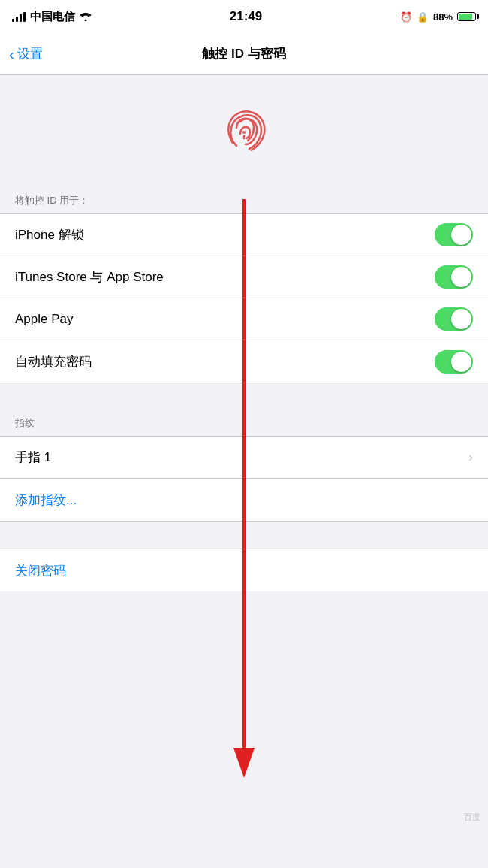 The height and width of the screenshot is (868, 488). What do you see at coordinates (52, 17) in the screenshot?
I see `status-left: 中国电信` at bounding box center [52, 17].